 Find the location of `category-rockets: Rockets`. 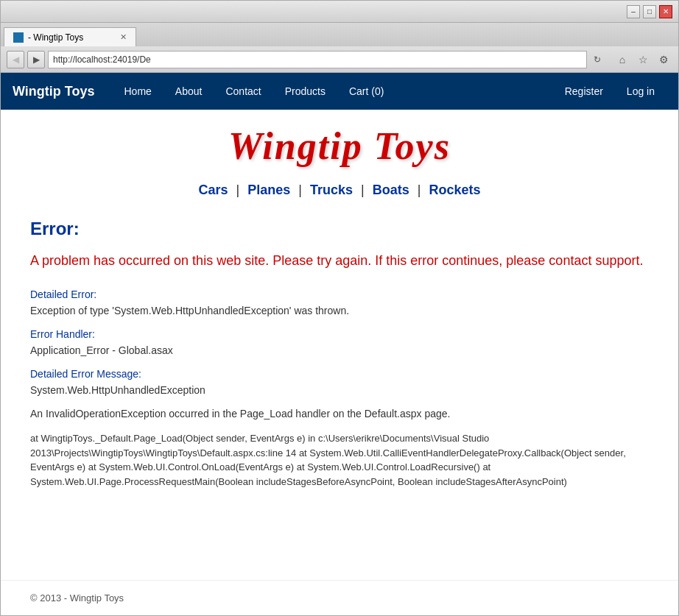

category-rockets: Rockets is located at coordinates (454, 190).